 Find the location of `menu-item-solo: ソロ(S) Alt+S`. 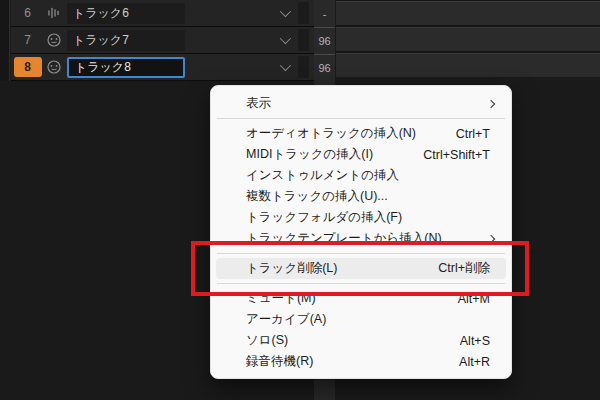

menu-item-solo: ソロ(S) Alt+S is located at coordinates (361, 340).